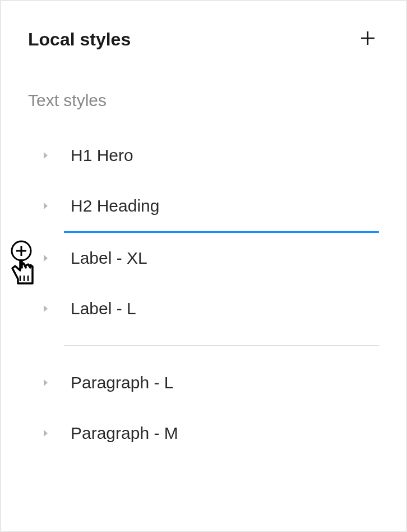 The height and width of the screenshot is (532, 407). I want to click on section-title: Text styles, so click(203, 100).